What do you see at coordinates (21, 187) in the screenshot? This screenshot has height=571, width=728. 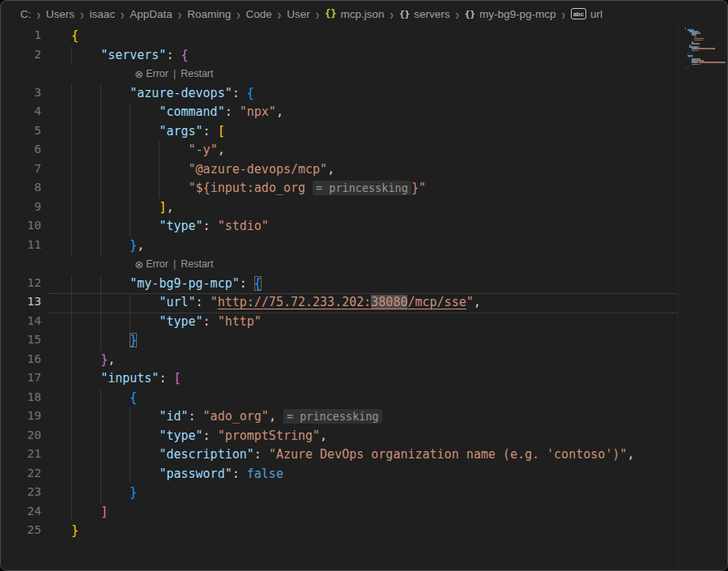 I see `line-number: 8` at bounding box center [21, 187].